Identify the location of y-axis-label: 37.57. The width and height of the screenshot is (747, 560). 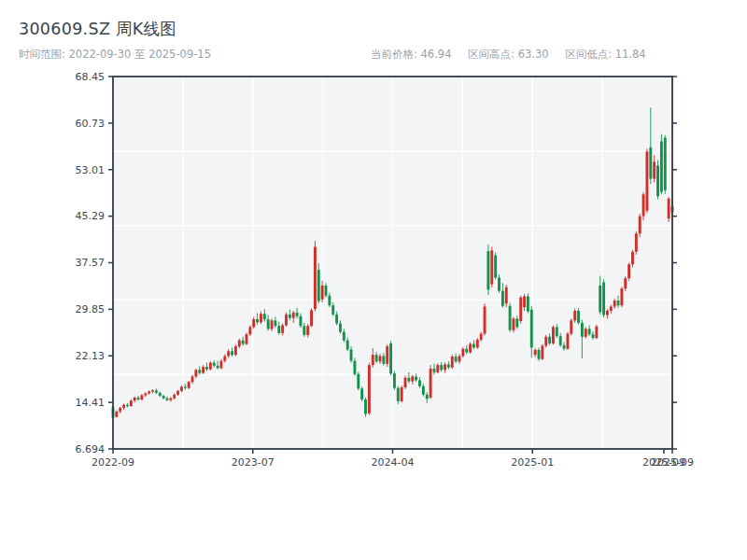
(91, 263).